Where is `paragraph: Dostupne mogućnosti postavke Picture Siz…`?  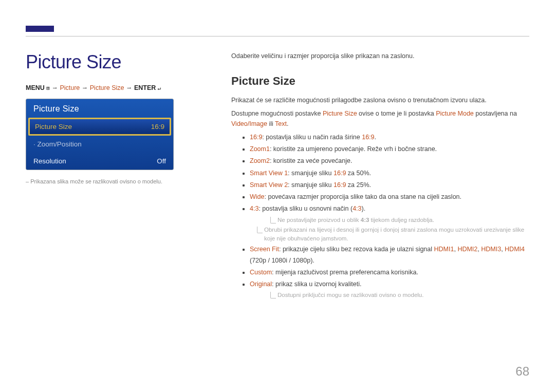
paragraph: Dostupne mogućnosti postavke Picture Siz… is located at coordinates (380, 119).